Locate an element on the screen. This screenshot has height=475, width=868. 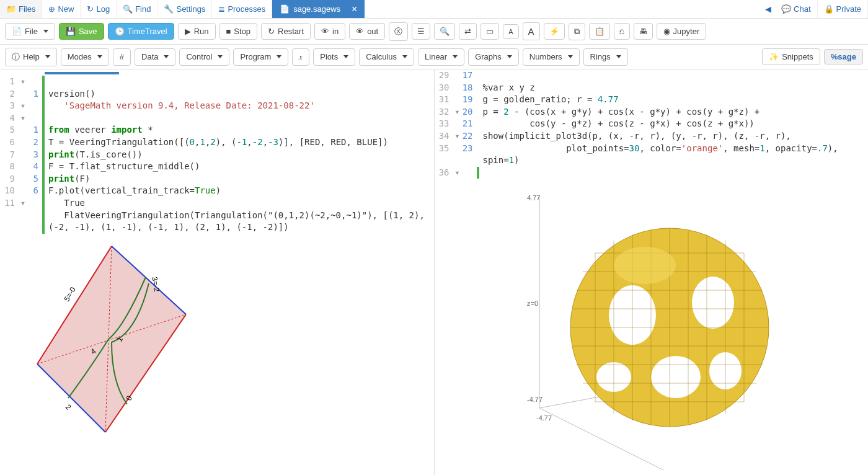
code-line: 11▾ True is located at coordinates (217, 203).